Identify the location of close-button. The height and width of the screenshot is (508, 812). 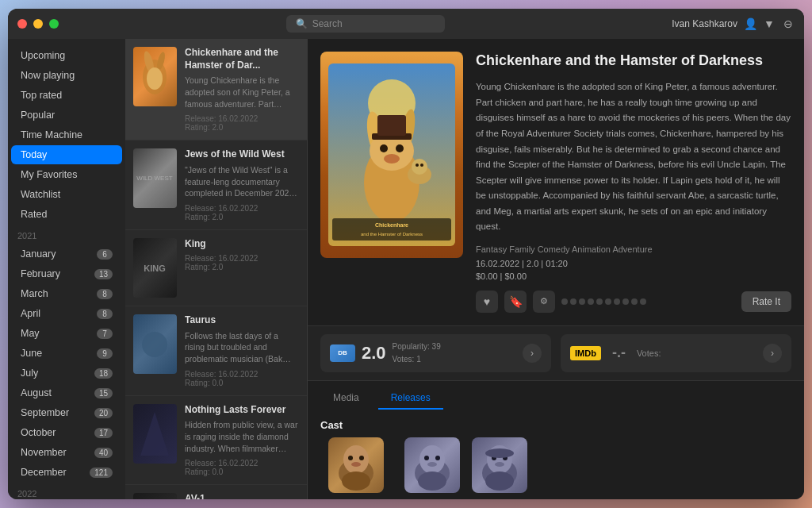
(22, 24).